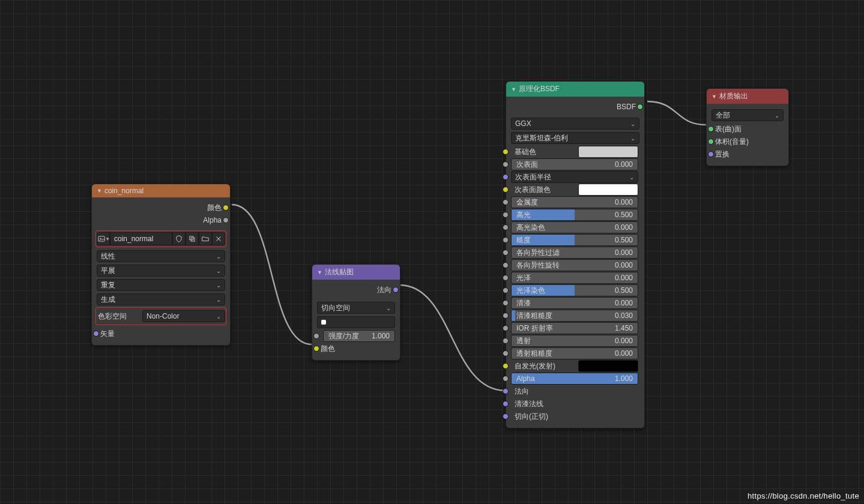 This screenshot has height=504, width=864. Describe the element at coordinates (356, 349) in the screenshot. I see `input-color: 颜色` at that location.